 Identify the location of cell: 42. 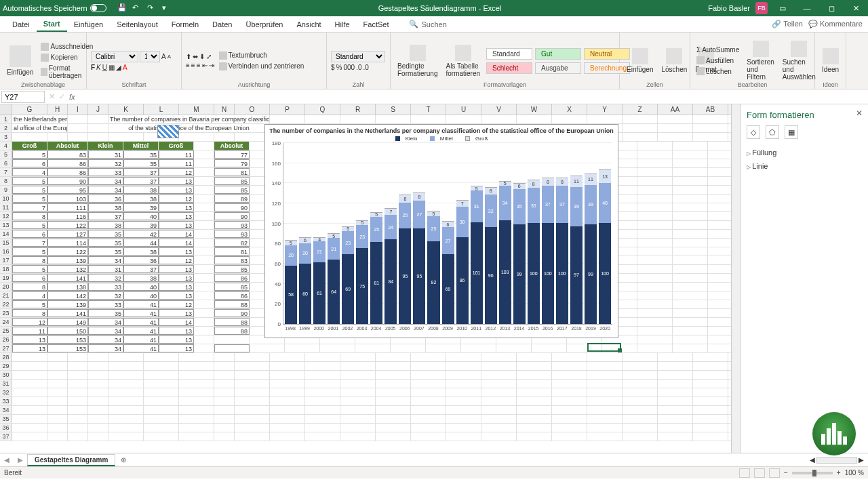
(141, 234).